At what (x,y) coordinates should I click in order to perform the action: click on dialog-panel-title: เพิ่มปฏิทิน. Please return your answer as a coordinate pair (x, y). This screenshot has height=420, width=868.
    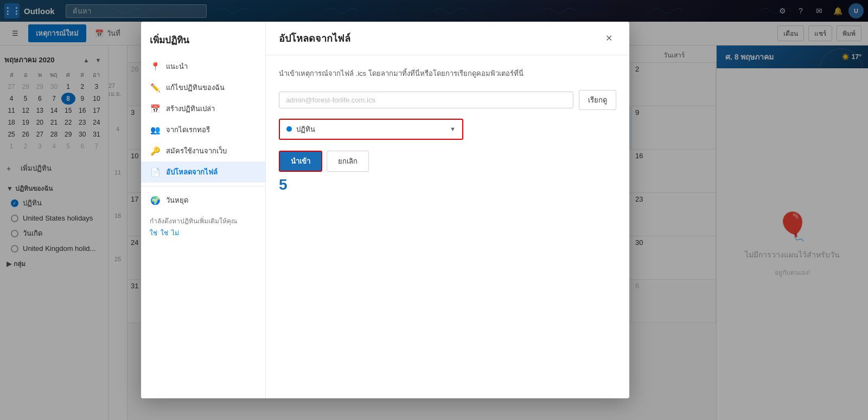
    Looking at the image, I should click on (203, 42).